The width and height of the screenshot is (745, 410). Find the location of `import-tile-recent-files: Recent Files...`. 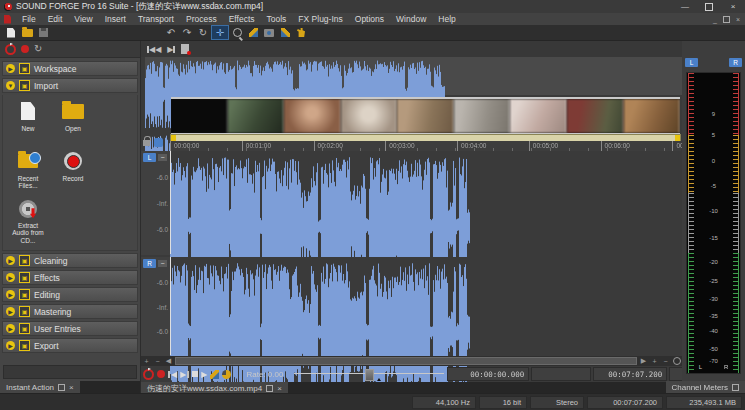

import-tile-recent-files: Recent Files... is located at coordinates (28, 172).